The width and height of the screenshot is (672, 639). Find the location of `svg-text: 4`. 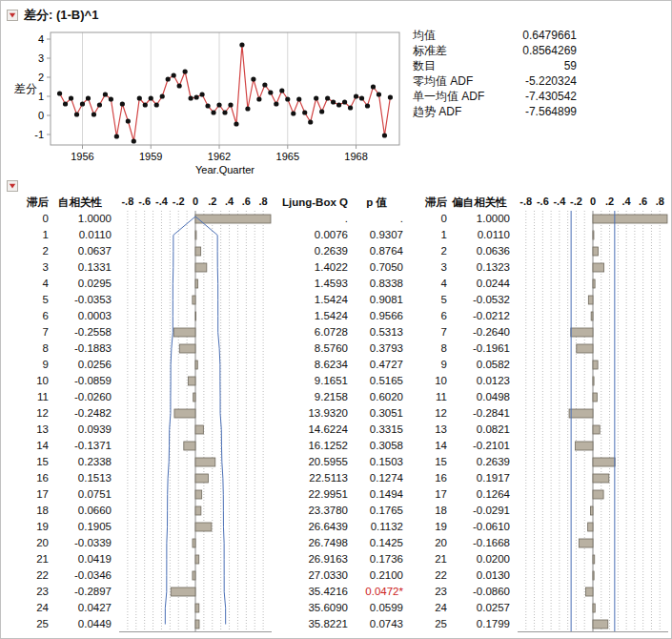

svg-text: 4 is located at coordinates (41, 39).